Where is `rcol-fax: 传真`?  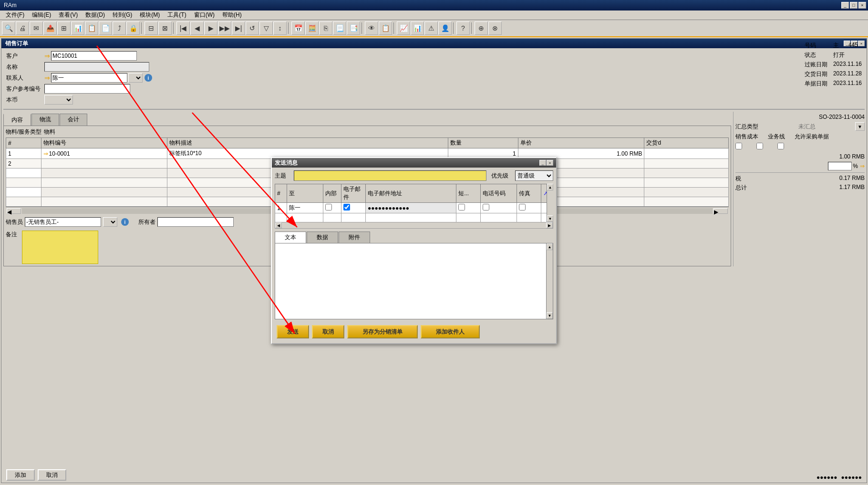 rcol-fax: 传真 is located at coordinates (528, 194).